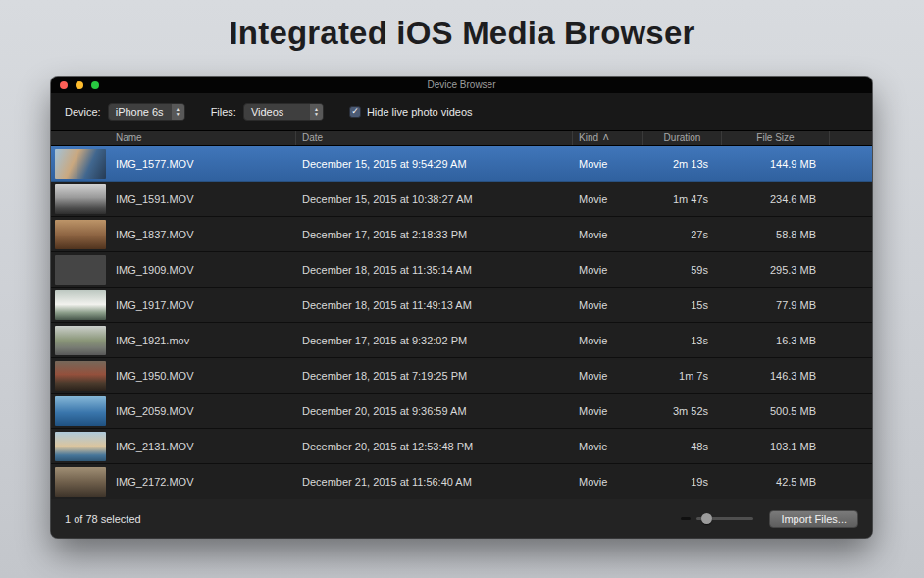 This screenshot has width=924, height=578. What do you see at coordinates (706, 518) in the screenshot?
I see `slider-knob` at bounding box center [706, 518].